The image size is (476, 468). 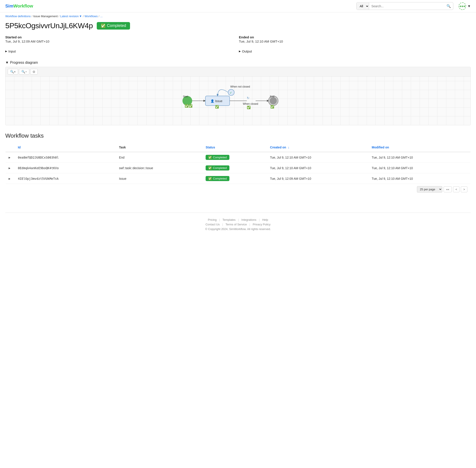 I want to click on tasks-body: ▶ 0ea8mfQD2JU8DCxS003h0l End ✅ Completed…, so click(x=238, y=168).